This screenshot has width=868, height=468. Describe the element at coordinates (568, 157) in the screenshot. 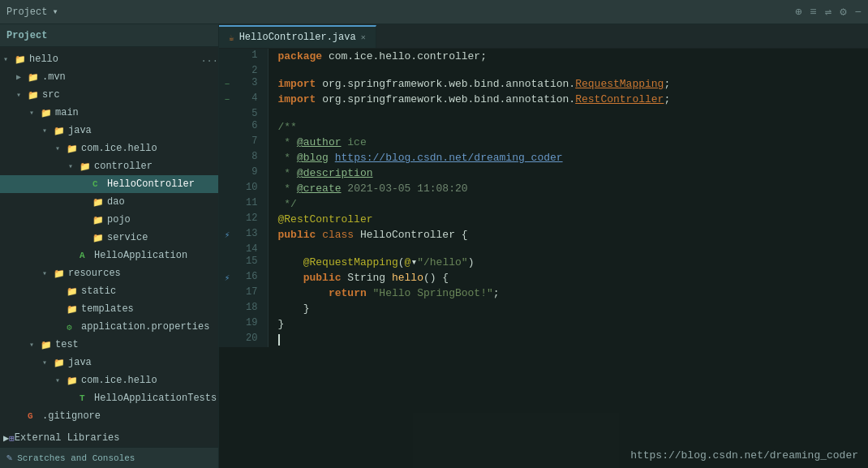

I see `line-content: * @blog https://blog.csdn.net/dreaming_c…` at that location.